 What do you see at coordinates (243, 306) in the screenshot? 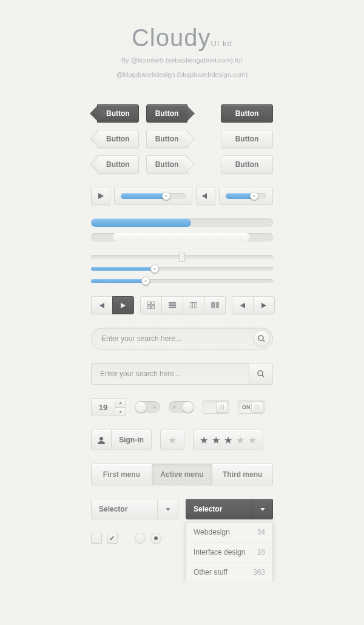
I see `triangle-left-icon` at bounding box center [243, 306].